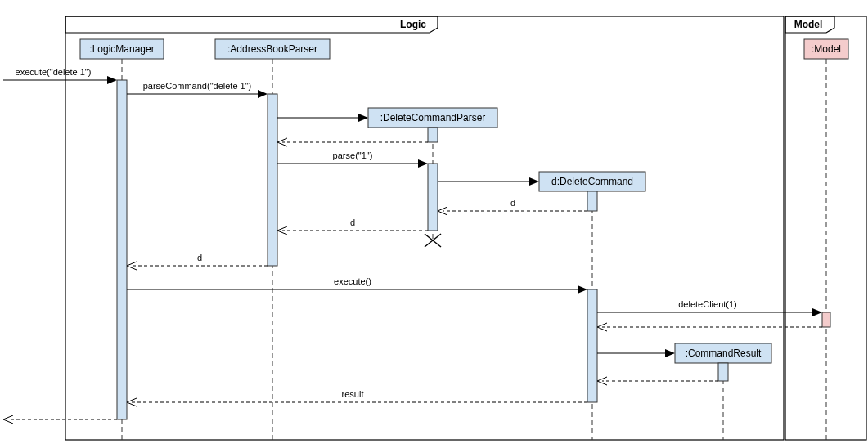  What do you see at coordinates (198, 86) in the screenshot?
I see `msg-parse-command-label: parseCommand("delete 1")` at bounding box center [198, 86].